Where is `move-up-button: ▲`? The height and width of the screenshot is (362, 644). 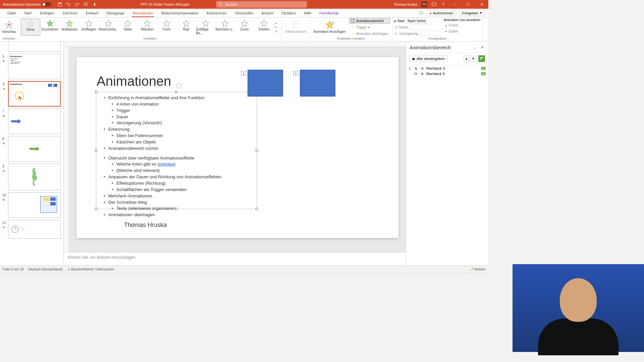 move-up-button: ▲ is located at coordinates (467, 59).